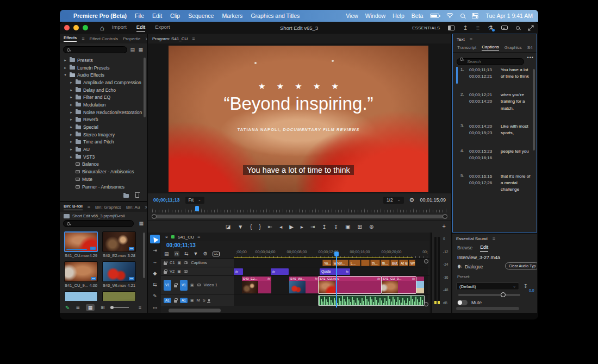  I want to click on track-content: fxfxQuotefx, so click(331, 272).